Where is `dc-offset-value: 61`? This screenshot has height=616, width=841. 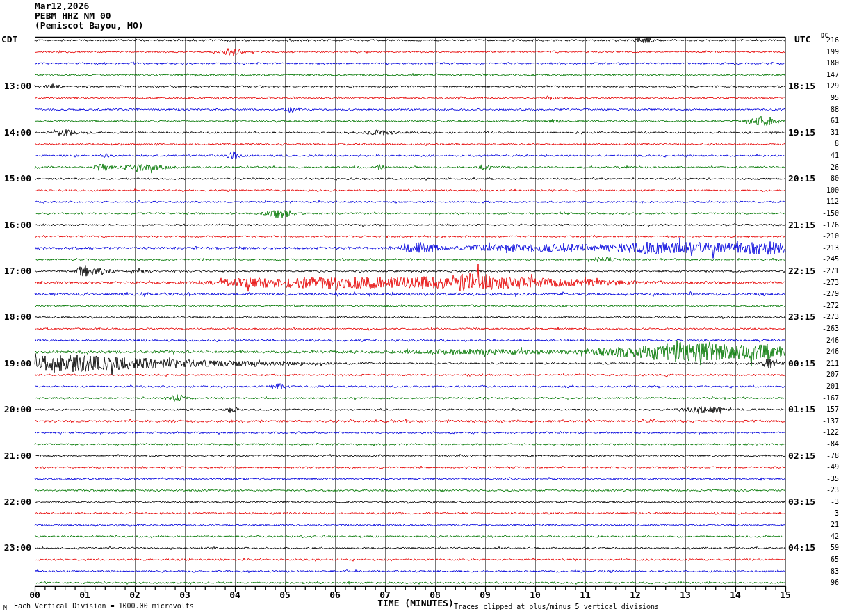 dc-offset-value: 61 is located at coordinates (819, 121).